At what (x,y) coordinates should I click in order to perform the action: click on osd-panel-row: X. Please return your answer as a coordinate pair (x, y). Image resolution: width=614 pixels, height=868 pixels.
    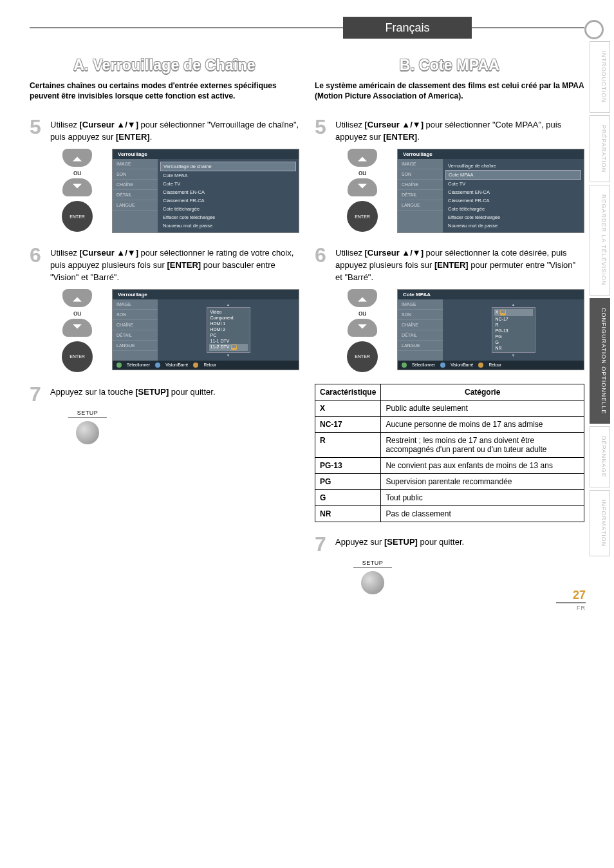
    Looking at the image, I should click on (514, 313).